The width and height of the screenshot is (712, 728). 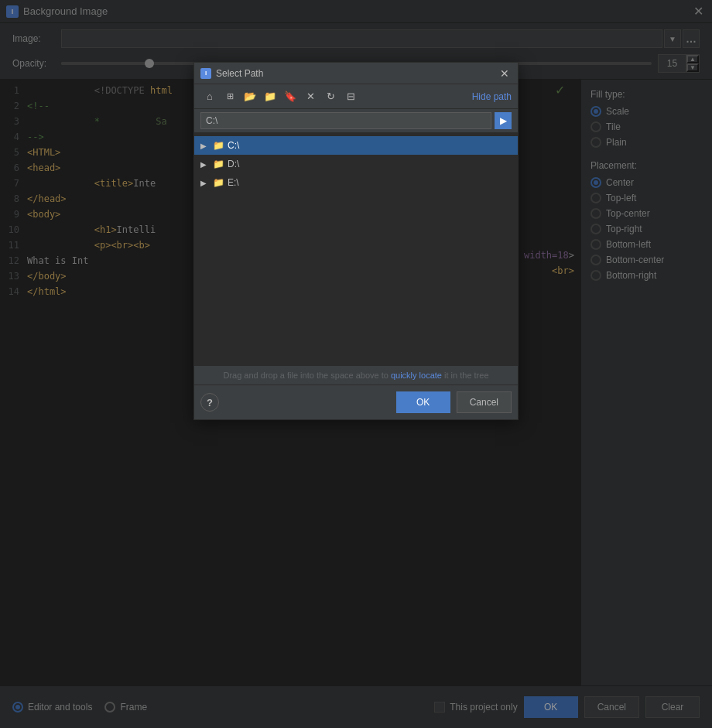 I want to click on refresh-icon: ↻, so click(x=331, y=96).